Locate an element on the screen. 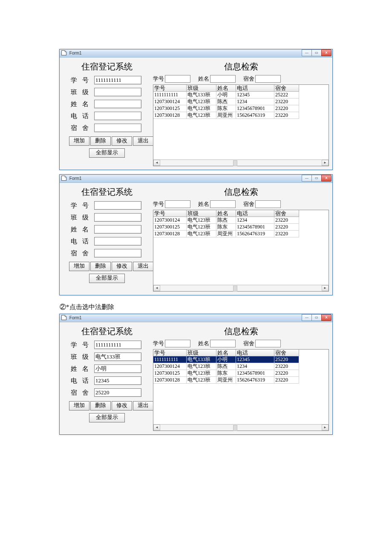 The width and height of the screenshot is (392, 555). cell: 周亚州 is located at coordinates (226, 234).